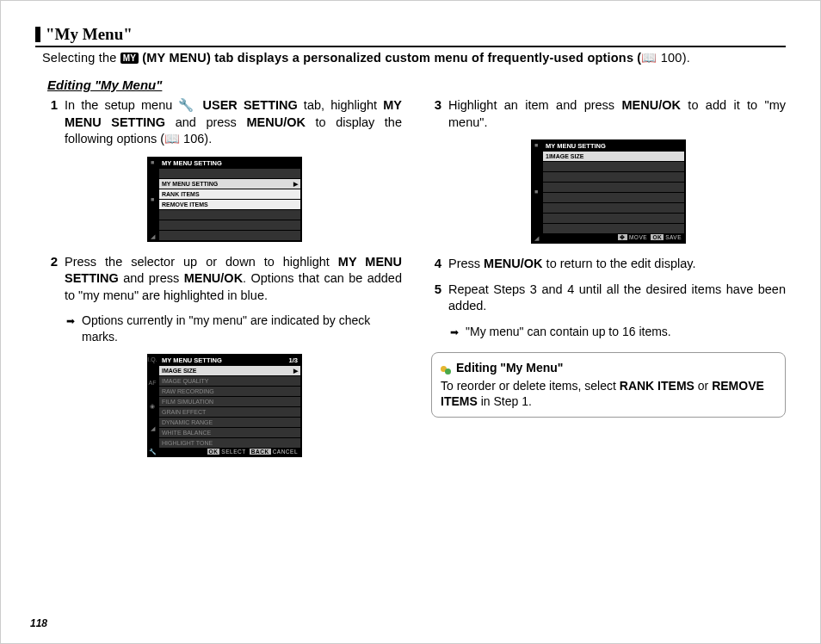 This screenshot has width=821, height=644. What do you see at coordinates (129, 59) in the screenshot?
I see `my-menu-badge: MY` at bounding box center [129, 59].